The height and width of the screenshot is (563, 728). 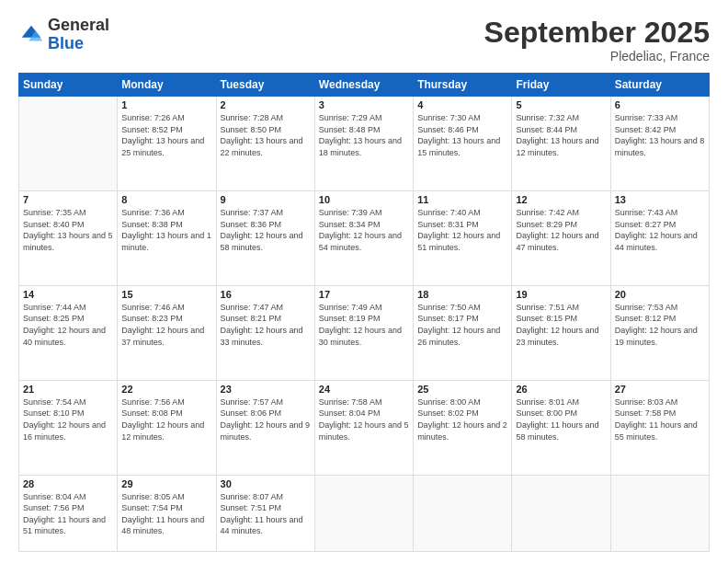 I want to click on calendar-cell: 15Sunrise: 7:46 AMSunset: 8:23 PMDayligh…, so click(x=167, y=333).